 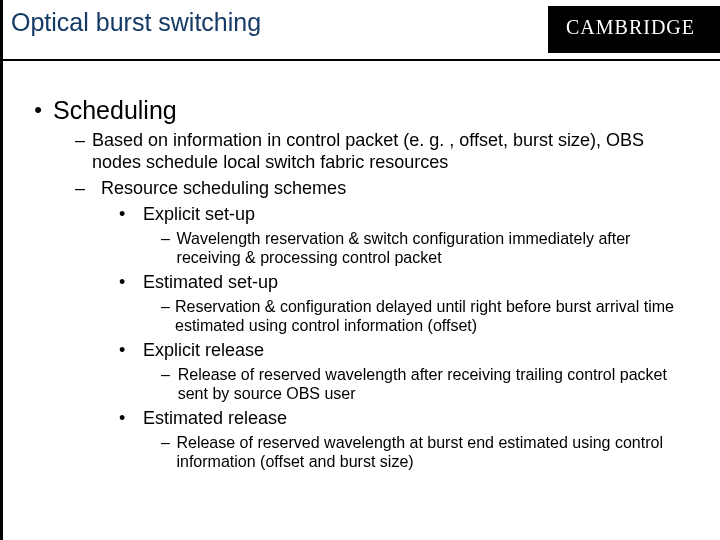 I want to click on level4-item: Release of reserved wavelength at burst …, so click(x=430, y=452).